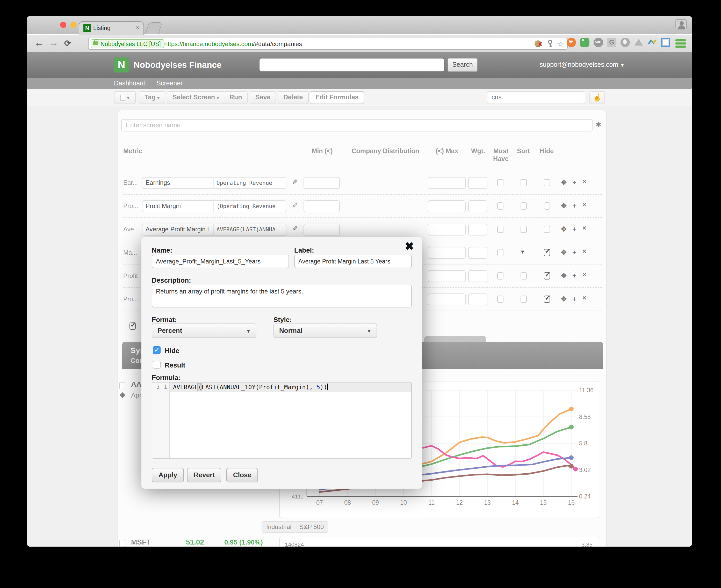 The width and height of the screenshot is (721, 588). Describe the element at coordinates (74, 25) in the screenshot. I see `minimize-window-button` at that location.